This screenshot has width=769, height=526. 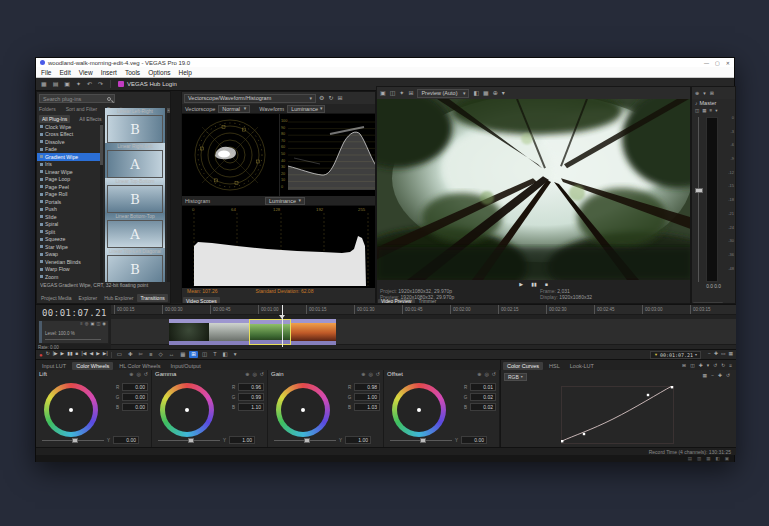 What do you see at coordinates (724, 354) in the screenshot?
I see `zoom-selection-icon: ▭` at bounding box center [724, 354].